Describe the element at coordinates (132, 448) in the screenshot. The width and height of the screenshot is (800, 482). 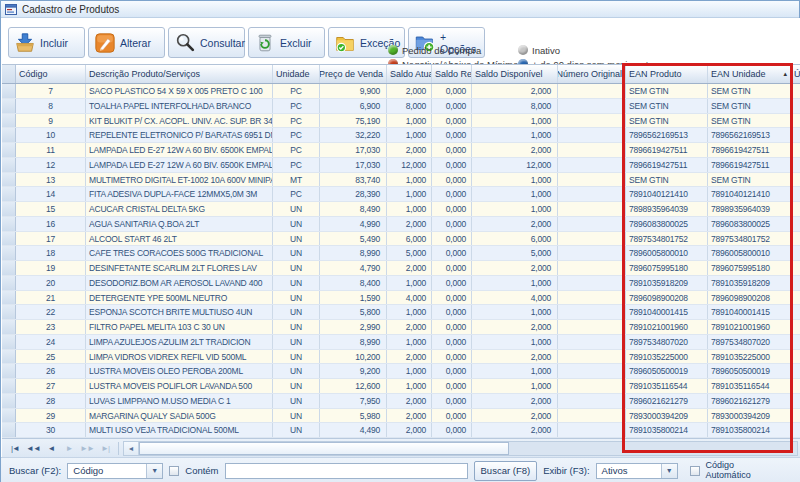
I see `scroll-left-arrow: ◄` at that location.